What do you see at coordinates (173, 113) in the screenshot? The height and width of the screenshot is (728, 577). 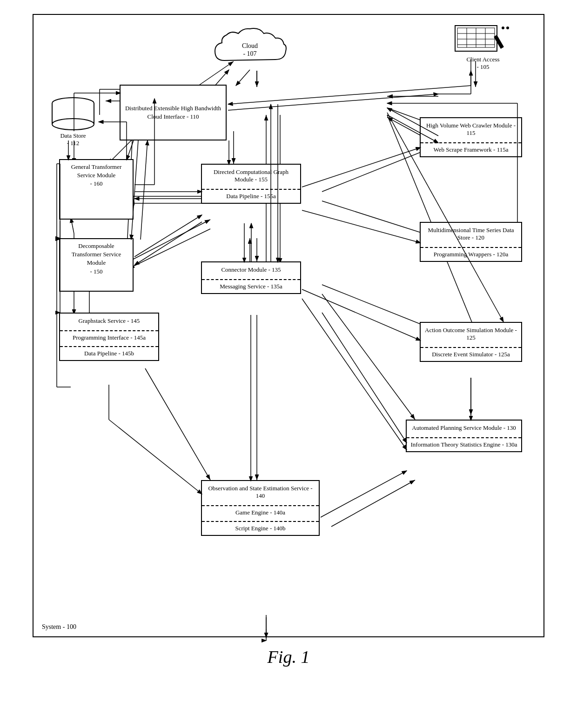 I see `cloud-interface-label: Distributed Extensible High Bandwidth Cl…` at bounding box center [173, 113].